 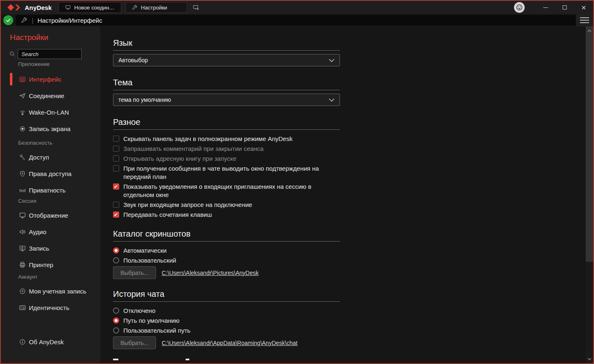 I want to click on speaker-icon, so click(x=22, y=232).